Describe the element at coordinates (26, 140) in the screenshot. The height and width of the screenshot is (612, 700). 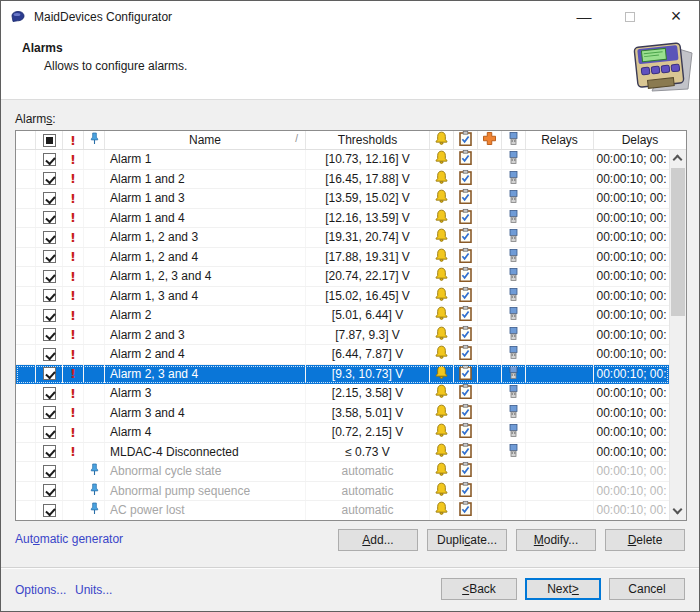
I see `header-margin-cell` at that location.